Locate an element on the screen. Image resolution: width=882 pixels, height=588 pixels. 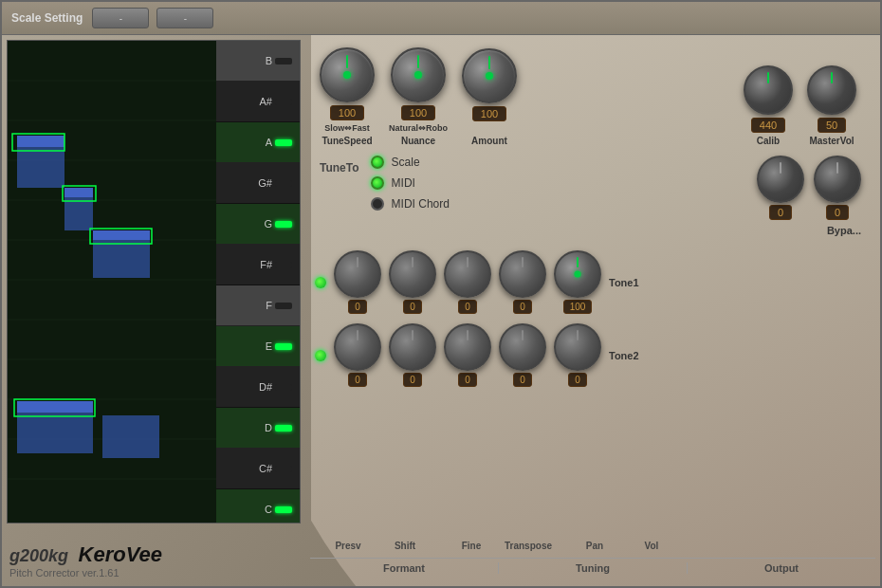
tone2-knob3-group: 0 is located at coordinates (468, 355).